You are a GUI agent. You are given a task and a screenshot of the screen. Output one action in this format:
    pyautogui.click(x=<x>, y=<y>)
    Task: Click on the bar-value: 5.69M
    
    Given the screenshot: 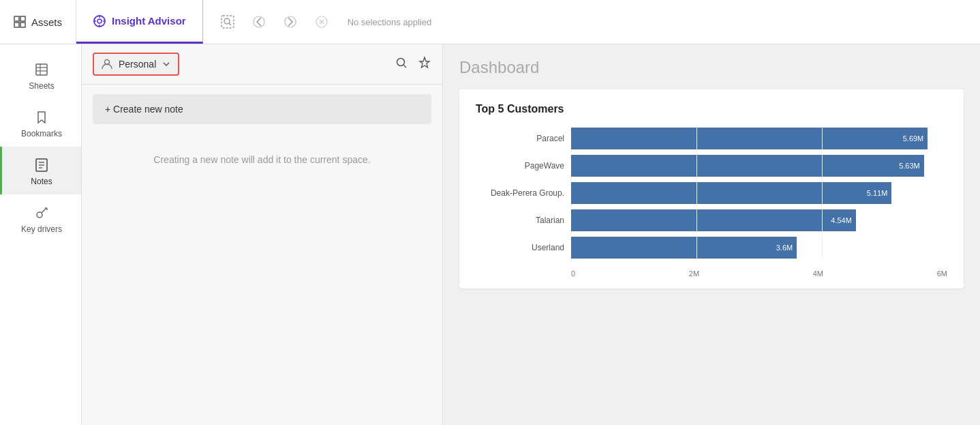 What is the action you would take?
    pyautogui.click(x=913, y=138)
    